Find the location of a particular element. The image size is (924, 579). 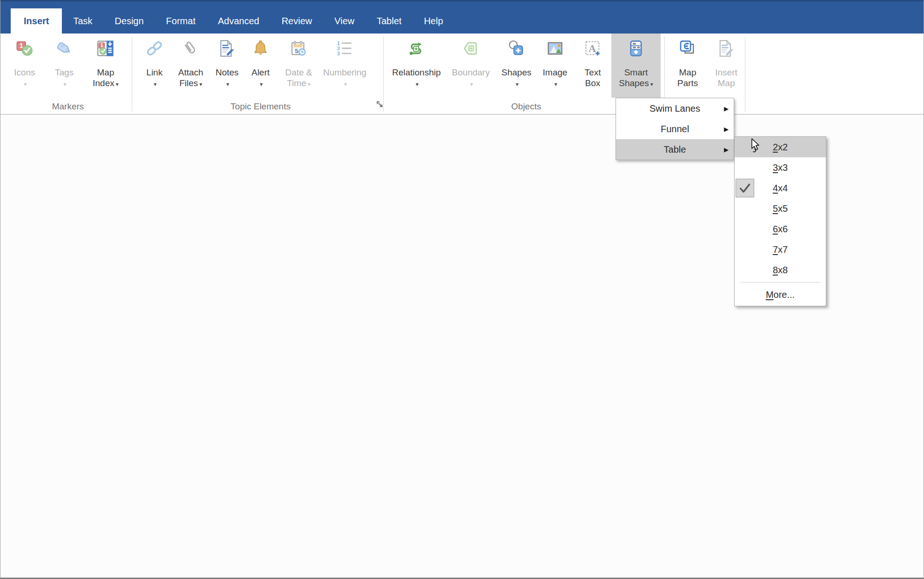

notes-button: Notes▾ is located at coordinates (227, 66).